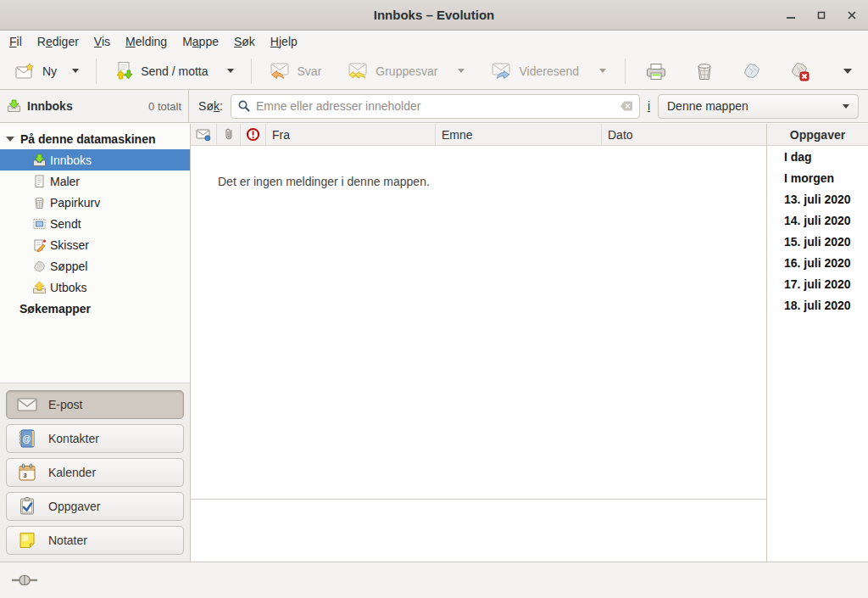 This screenshot has height=598, width=868. Describe the element at coordinates (95, 106) in the screenshot. I see `folder-header-bar: Innboks 0 totalt` at that location.